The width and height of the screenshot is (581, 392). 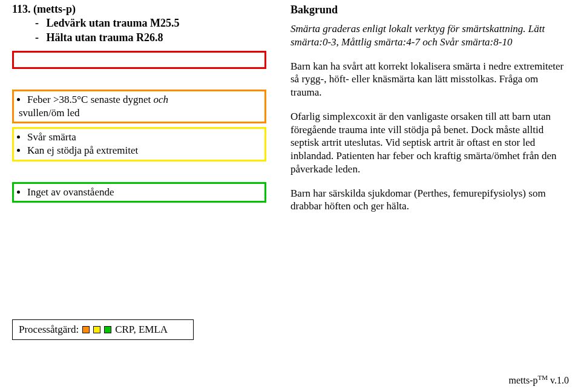 I want to click on triage-orange-item: Feber >38.5°C senaste dygnet och, so click(x=143, y=100).